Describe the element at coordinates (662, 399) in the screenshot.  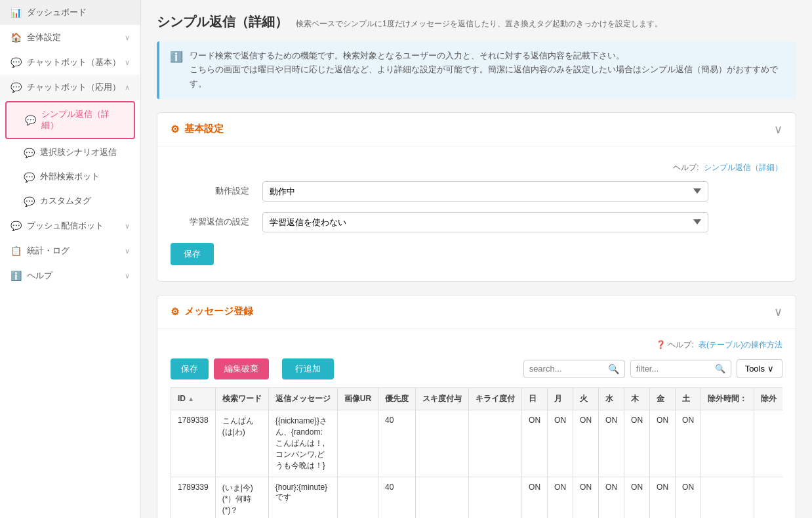
I see `col-header-fri: 金` at that location.